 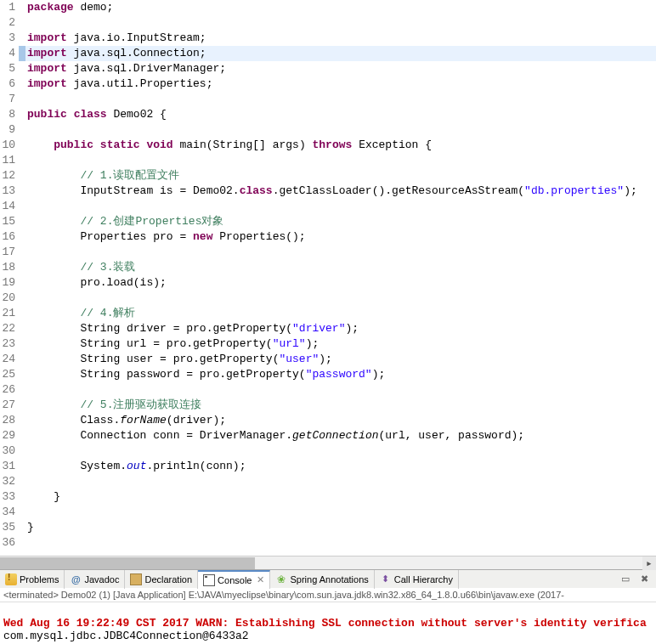 What do you see at coordinates (328, 191) in the screenshot?
I see `code-line: 13 InputStream is = Demo02.class.getClas…` at bounding box center [328, 191].